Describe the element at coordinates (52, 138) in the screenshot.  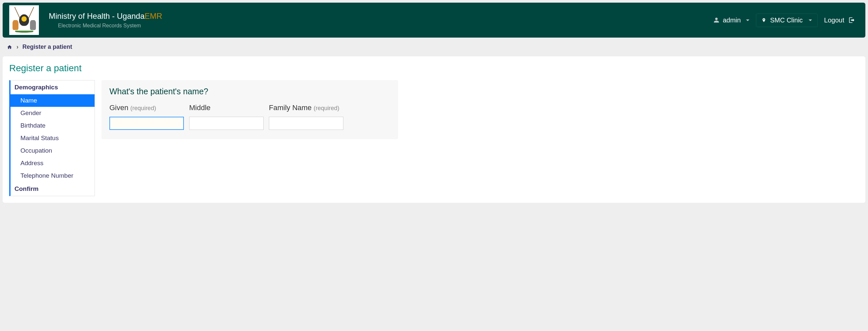
I see `form-sidebar: Demographics Name Gender Birthdate Marit…` at that location.